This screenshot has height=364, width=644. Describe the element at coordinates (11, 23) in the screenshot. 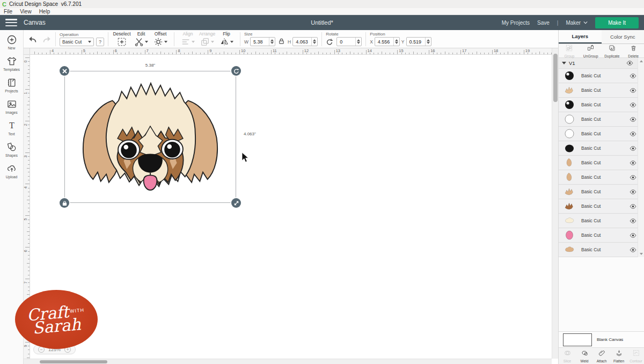

I see `hamburger-menu-icon` at that location.